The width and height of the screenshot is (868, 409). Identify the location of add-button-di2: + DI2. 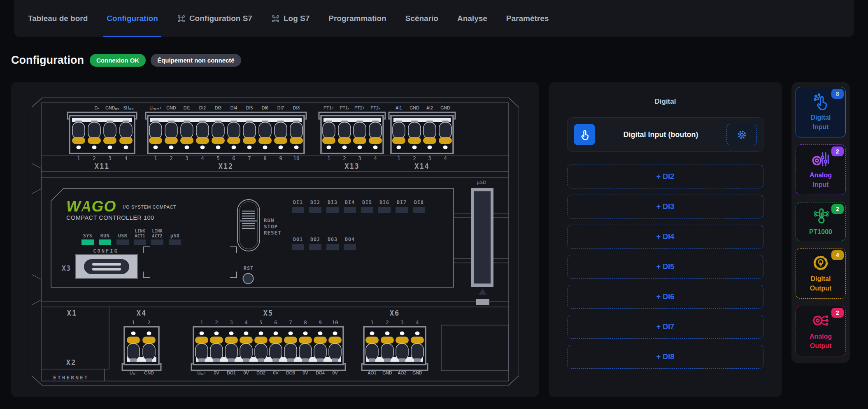
(665, 177).